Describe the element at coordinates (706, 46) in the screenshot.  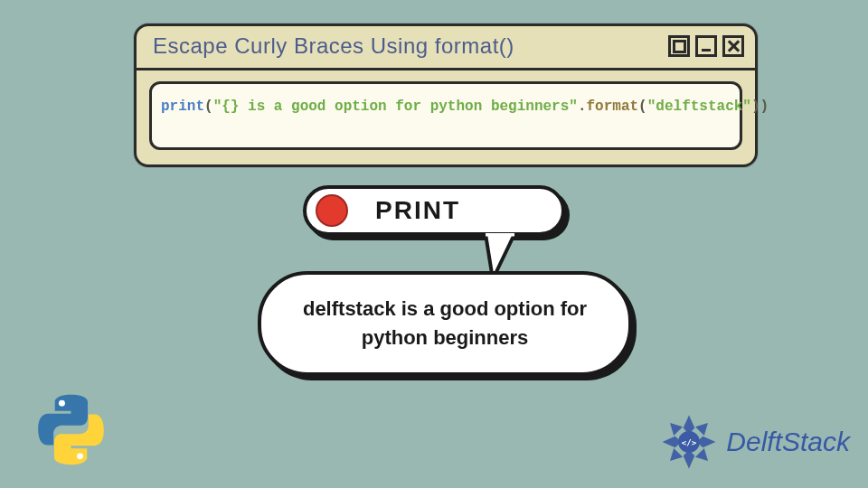
I see `minimize-icon` at that location.